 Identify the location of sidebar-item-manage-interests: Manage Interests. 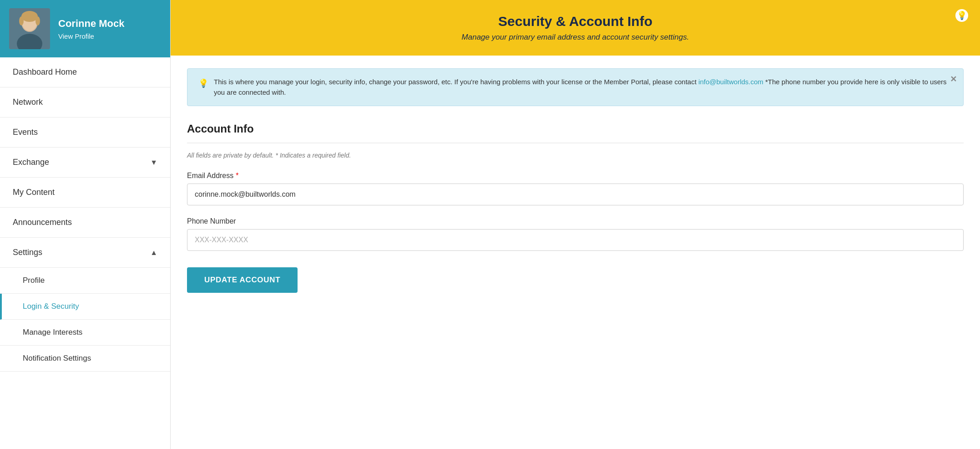
(85, 332).